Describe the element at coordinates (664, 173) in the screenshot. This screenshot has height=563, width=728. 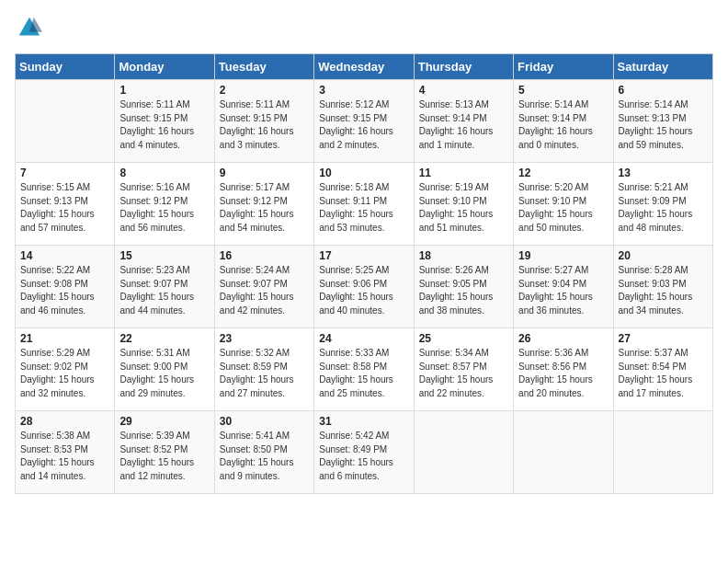
I see `day-number: 13` at that location.